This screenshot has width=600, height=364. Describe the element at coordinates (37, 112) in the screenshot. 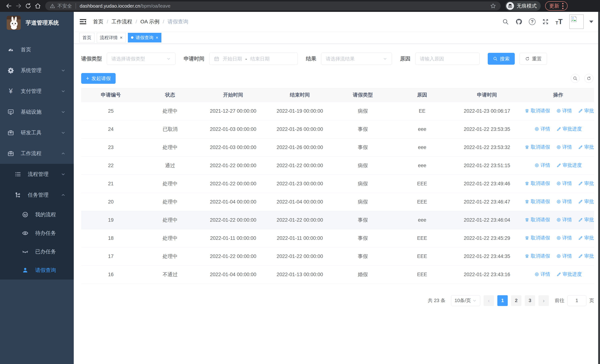

I see `sidebar-item-infra: 基础设施` at that location.